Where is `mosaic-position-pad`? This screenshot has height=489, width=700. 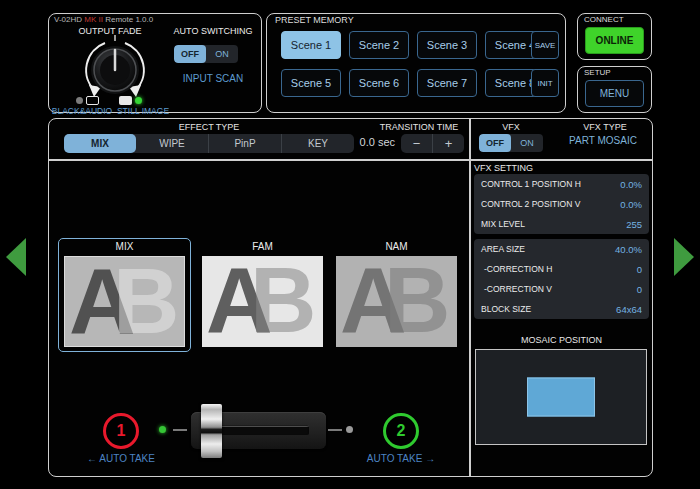
mosaic-position-pad is located at coordinates (561, 397).